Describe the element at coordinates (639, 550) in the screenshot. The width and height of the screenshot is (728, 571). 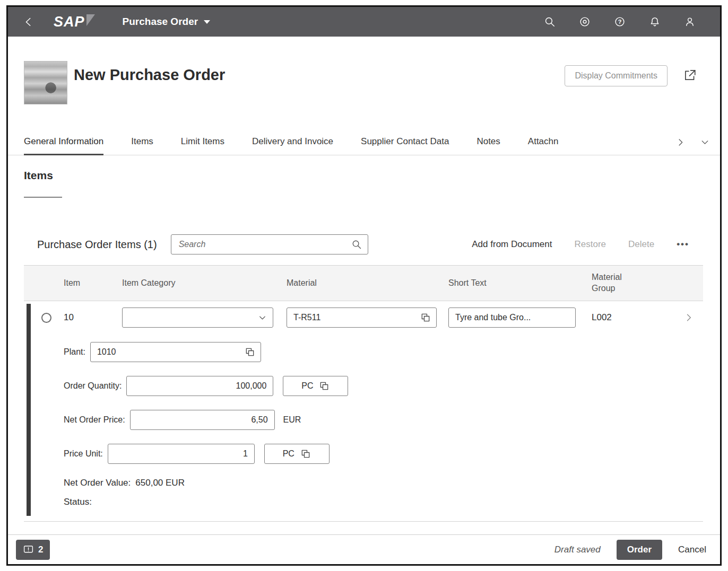
I see `order-button: Order` at that location.